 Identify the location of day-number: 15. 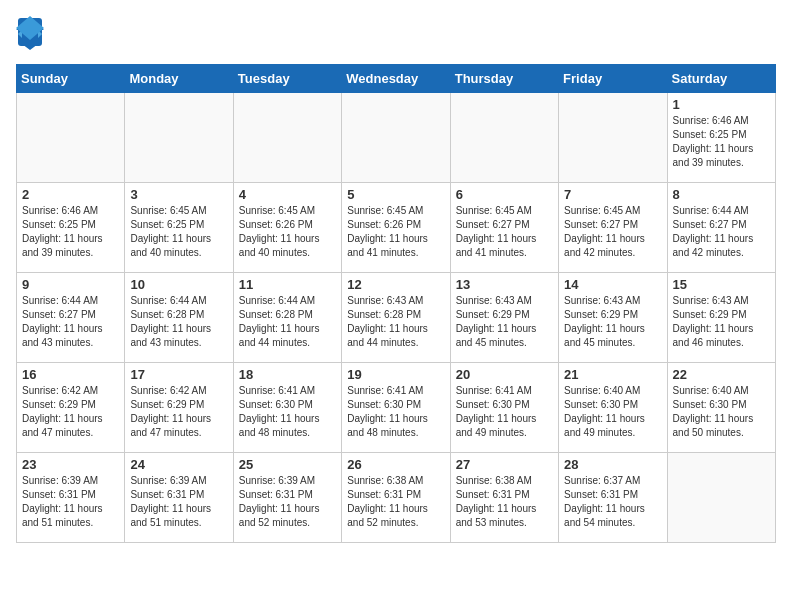
(722, 284).